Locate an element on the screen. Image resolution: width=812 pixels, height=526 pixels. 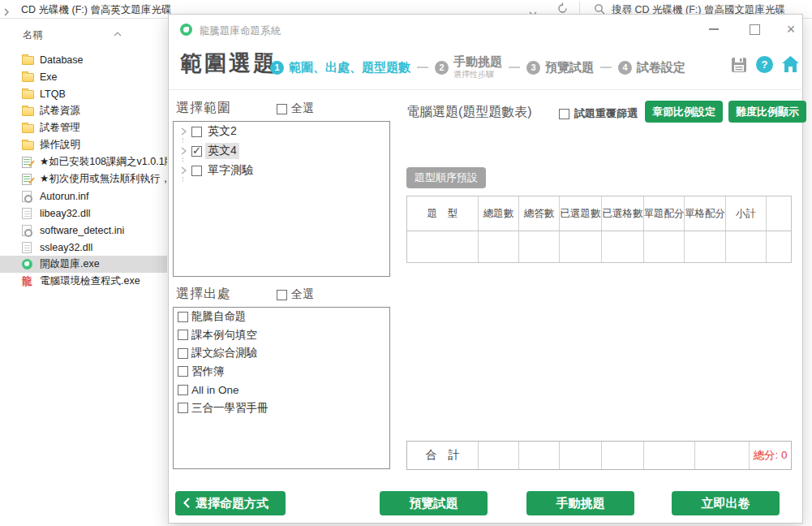
source-select-all: 全選 is located at coordinates (295, 295).